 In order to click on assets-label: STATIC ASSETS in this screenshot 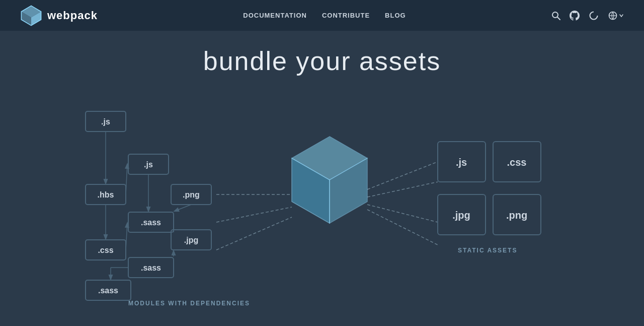, I will do `click(488, 250)`.